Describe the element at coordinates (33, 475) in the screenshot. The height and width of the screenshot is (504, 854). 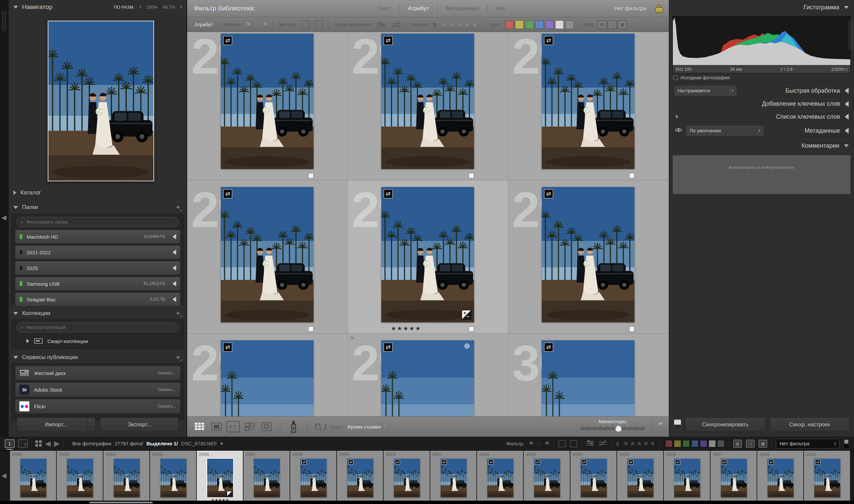
I see `filmstrip-cell-2992: 2992` at that location.